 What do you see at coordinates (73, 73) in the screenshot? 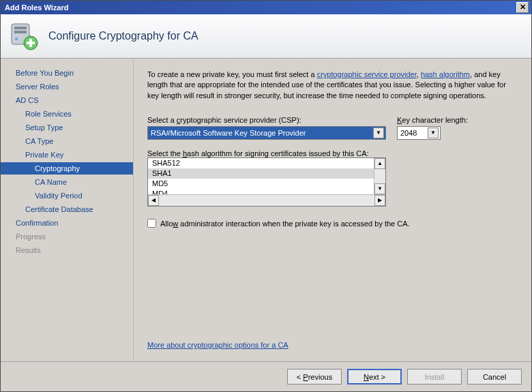
I see `sidebar-item-before-you-begin: Before You Begin` at bounding box center [73, 73].